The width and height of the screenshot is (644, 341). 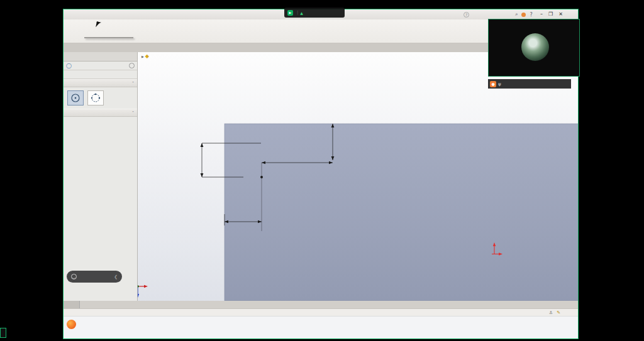 I want to click on minimize-button: –, so click(x=541, y=14).